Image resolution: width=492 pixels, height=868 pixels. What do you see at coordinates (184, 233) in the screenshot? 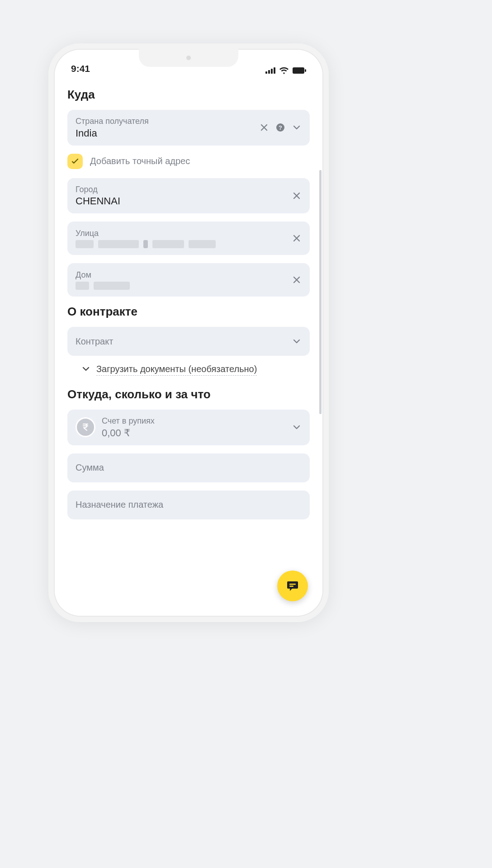
I see `street-label: Улица` at bounding box center [184, 233].